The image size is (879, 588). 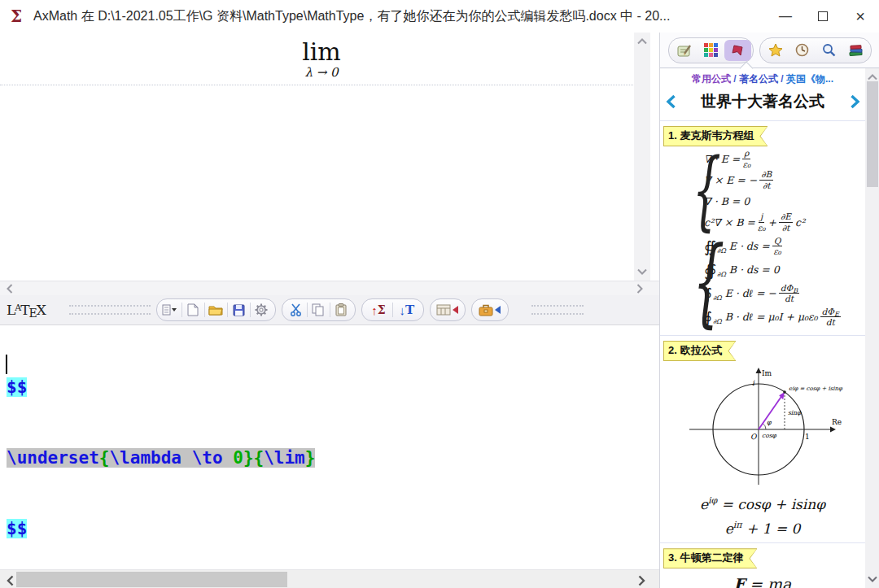 I want to click on eq-base: e, so click(x=729, y=528).